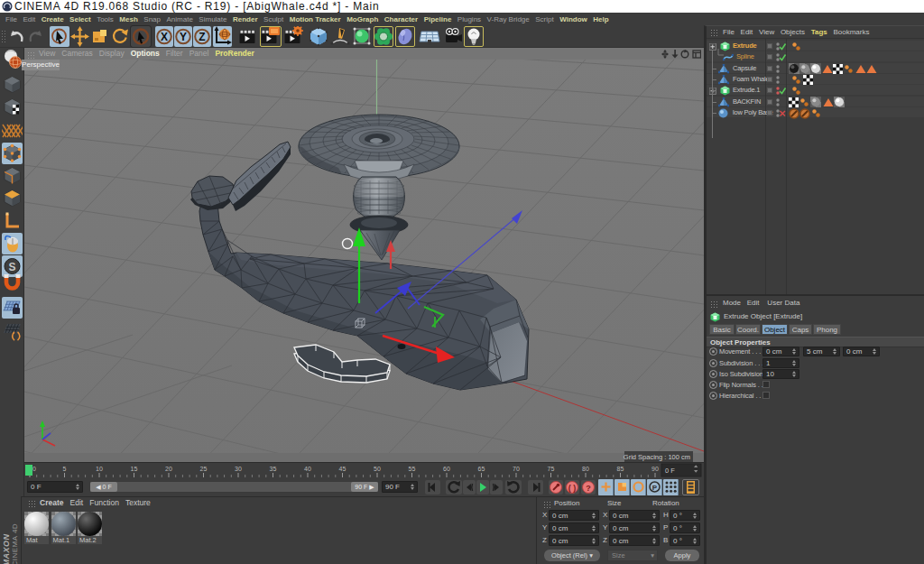 The width and height of the screenshot is (924, 564). I want to click on svg-text: Z, so click(202, 37).